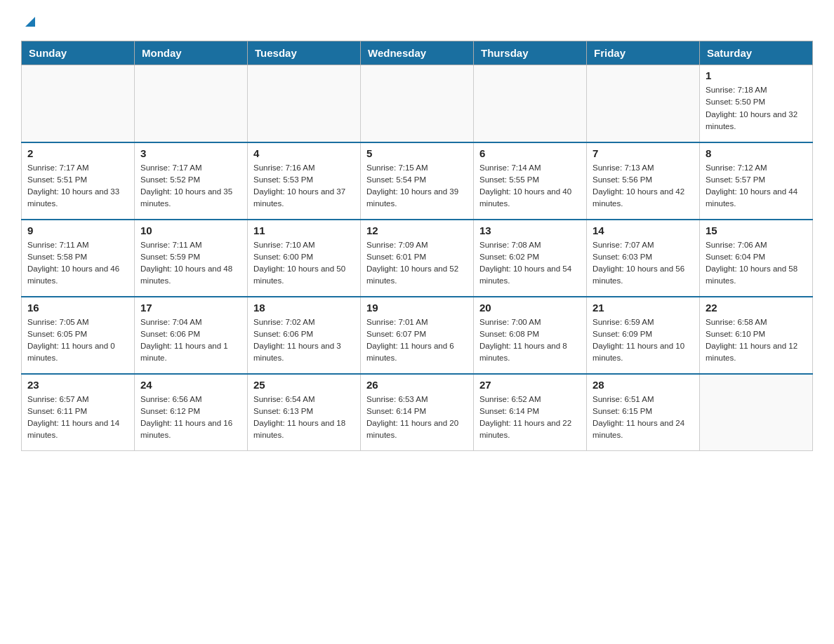  Describe the element at coordinates (531, 53) in the screenshot. I see `calendar-day-header: Thursday` at that location.